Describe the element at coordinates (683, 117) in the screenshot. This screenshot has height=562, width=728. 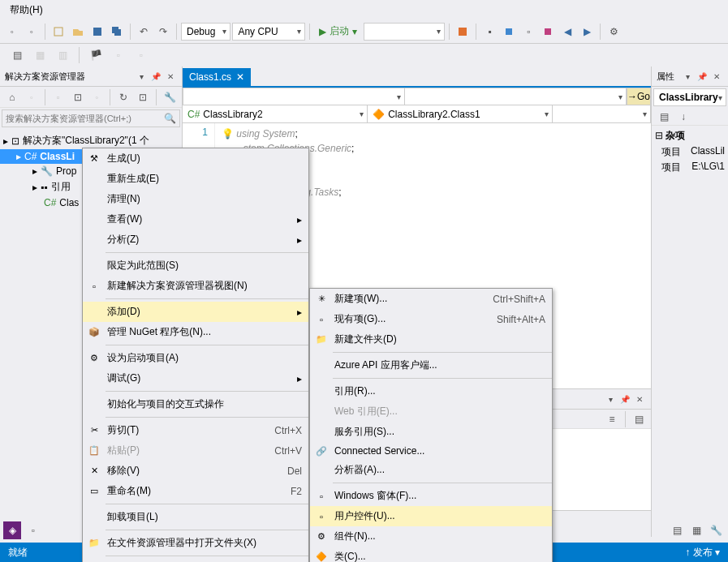
I see `sort-icon: ↓` at that location.